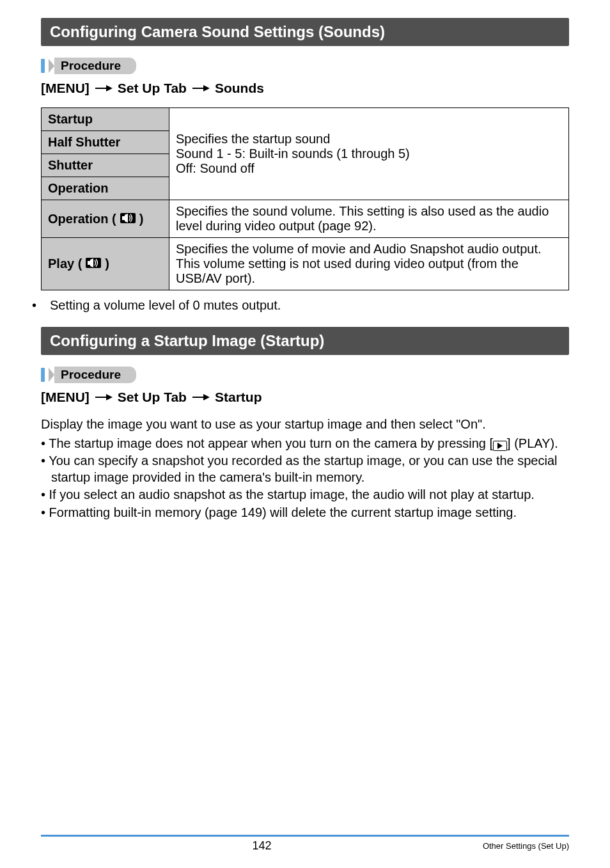 The image size is (610, 868). What do you see at coordinates (305, 495) in the screenshot?
I see `list-item: If you select an audio snapshot as the s…` at bounding box center [305, 495].